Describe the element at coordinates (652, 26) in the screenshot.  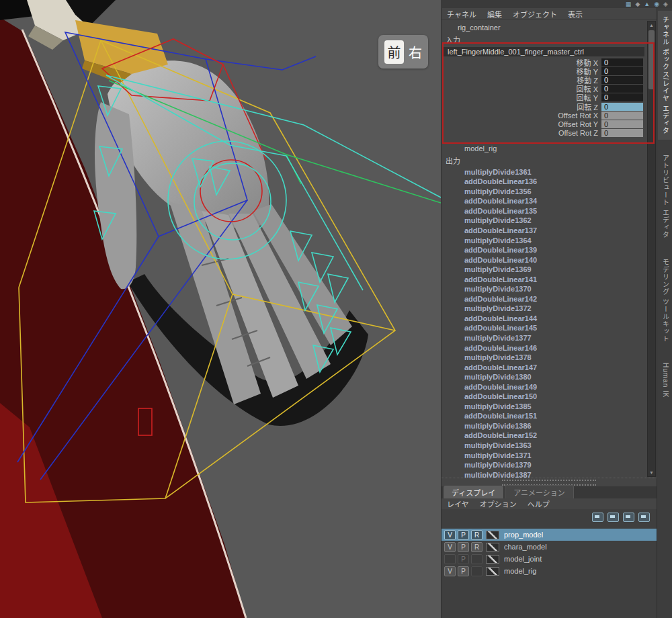
I see `scroll-up-button: ▲` at that location.